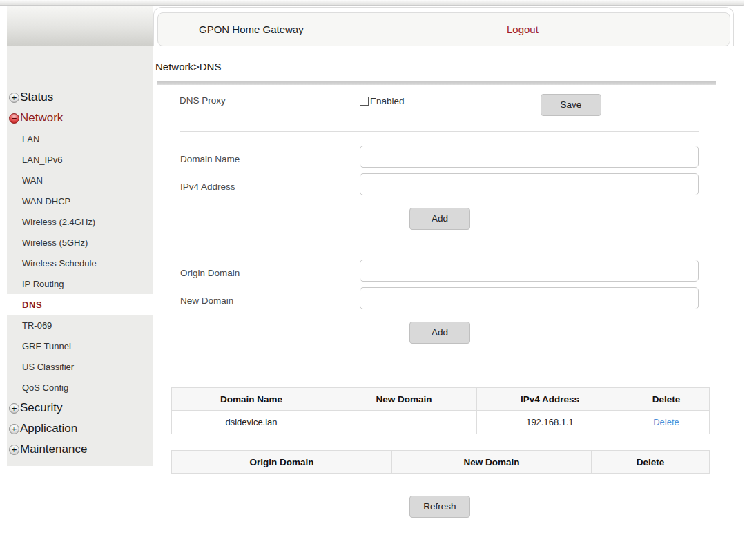 This screenshot has width=756, height=535. Describe the element at coordinates (667, 422) in the screenshot. I see `delete-cell: Delete` at that location.